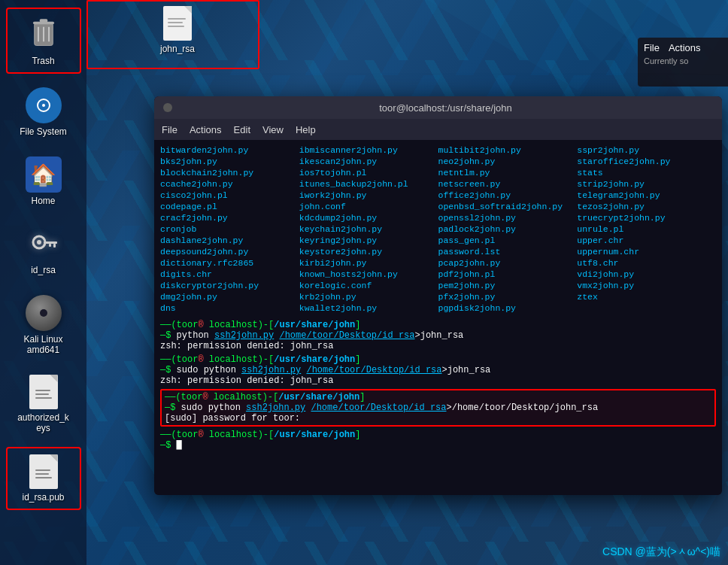 Image resolution: width=728 pixels, height=565 pixels. Describe the element at coordinates (508, 206) in the screenshot. I see `file-item: openbsd_softraid2john.py` at that location.